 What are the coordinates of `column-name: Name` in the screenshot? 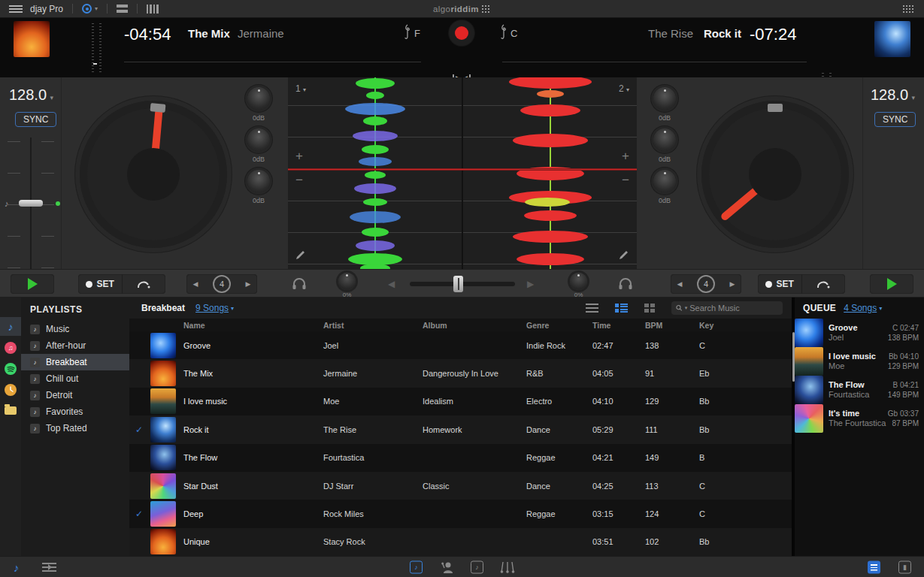 It's located at (253, 325).